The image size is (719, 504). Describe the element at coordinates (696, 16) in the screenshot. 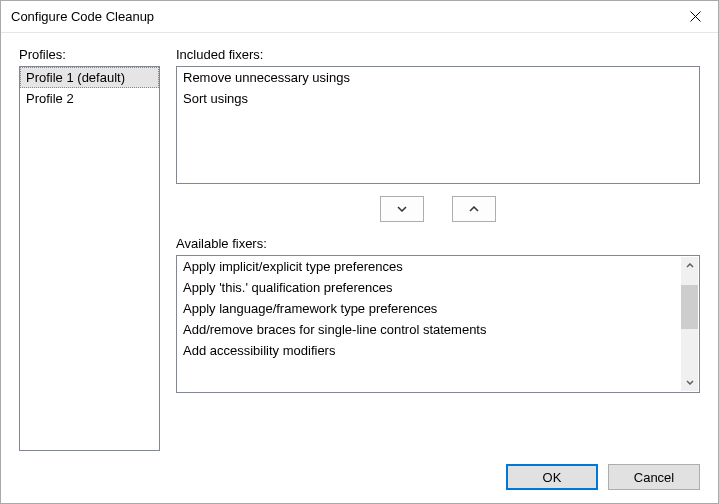

I see `close-icon` at that location.